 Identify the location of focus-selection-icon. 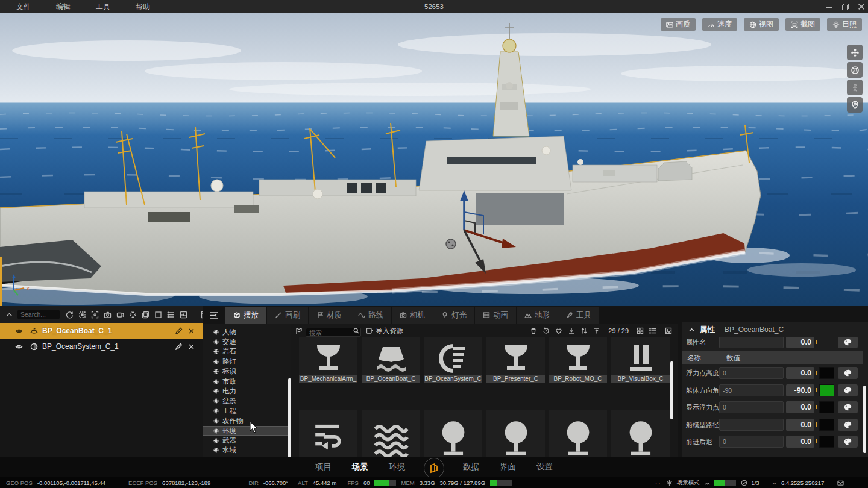
(95, 314).